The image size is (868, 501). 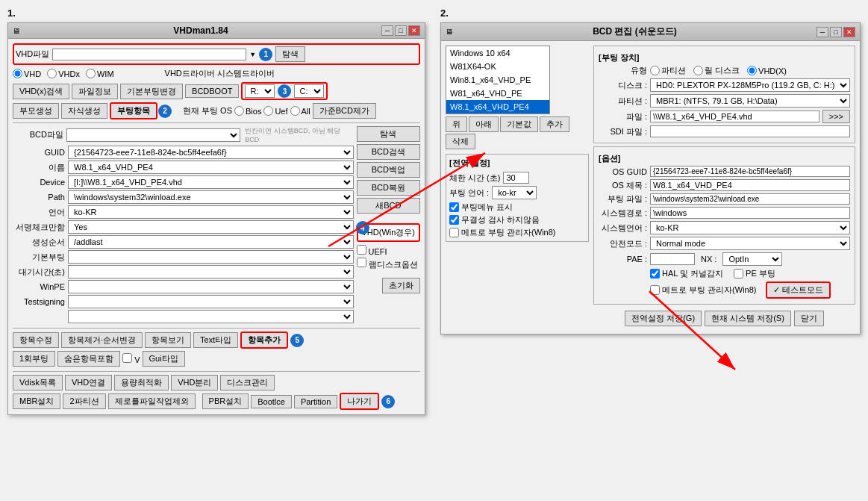 What do you see at coordinates (89, 358) in the screenshot?
I see `hidden-items-btn: 숨은항목포함` at bounding box center [89, 358].